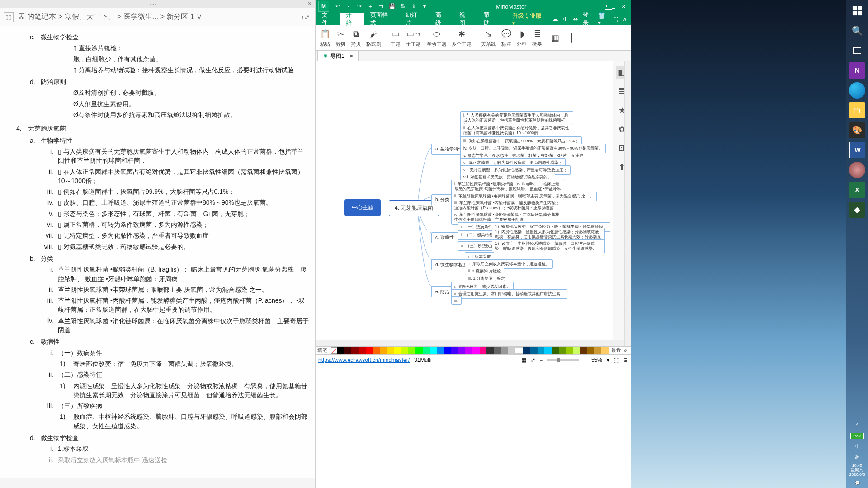 The image size is (868, 488). What do you see at coordinates (857, 11) in the screenshot?
I see `start-button` at bounding box center [857, 11].